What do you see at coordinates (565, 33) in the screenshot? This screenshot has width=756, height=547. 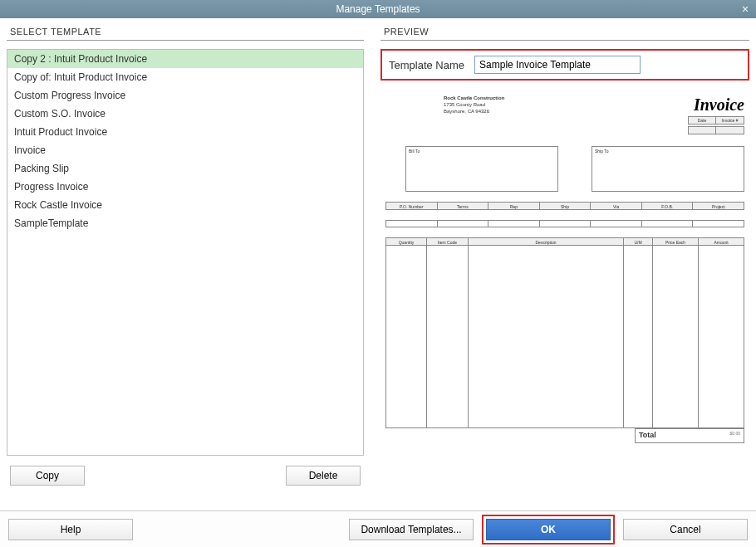 I see `preview-header: PREVIEW` at bounding box center [565, 33].